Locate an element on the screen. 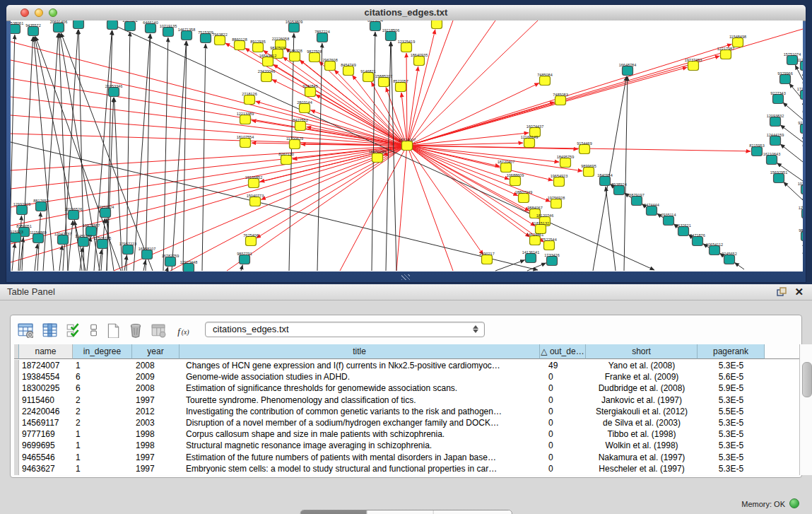  graph-node: 9857791 is located at coordinates (245, 258).